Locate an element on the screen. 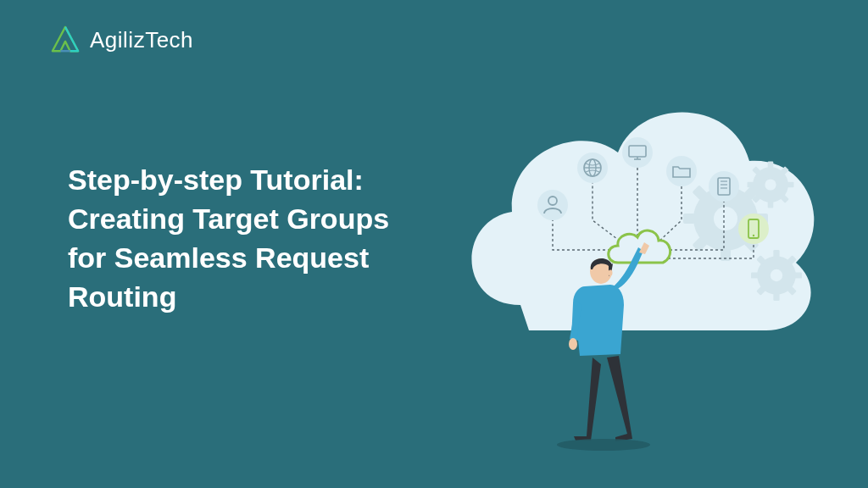 The height and width of the screenshot is (488, 868). server-icon is located at coordinates (724, 186).